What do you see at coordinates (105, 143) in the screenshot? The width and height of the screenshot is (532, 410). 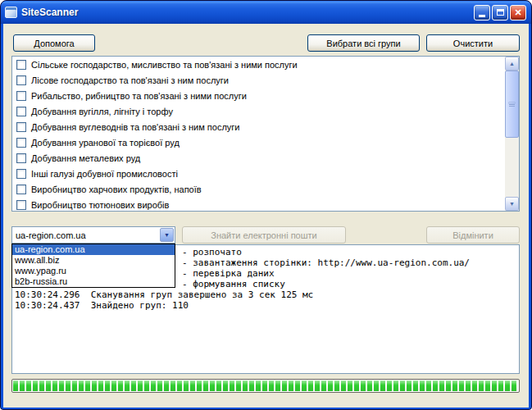 I see `group-label: Добування уранової та торієвої руд` at bounding box center [105, 143].